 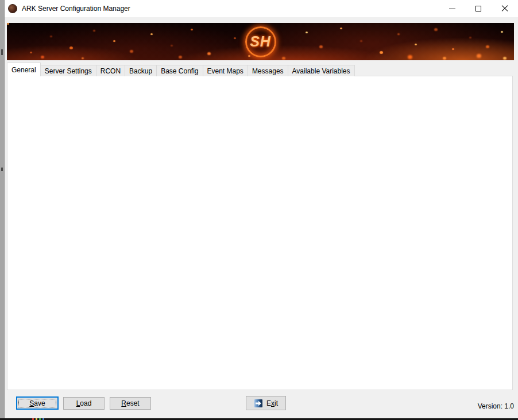 What do you see at coordinates (453, 9) in the screenshot?
I see `minimize-icon` at bounding box center [453, 9].